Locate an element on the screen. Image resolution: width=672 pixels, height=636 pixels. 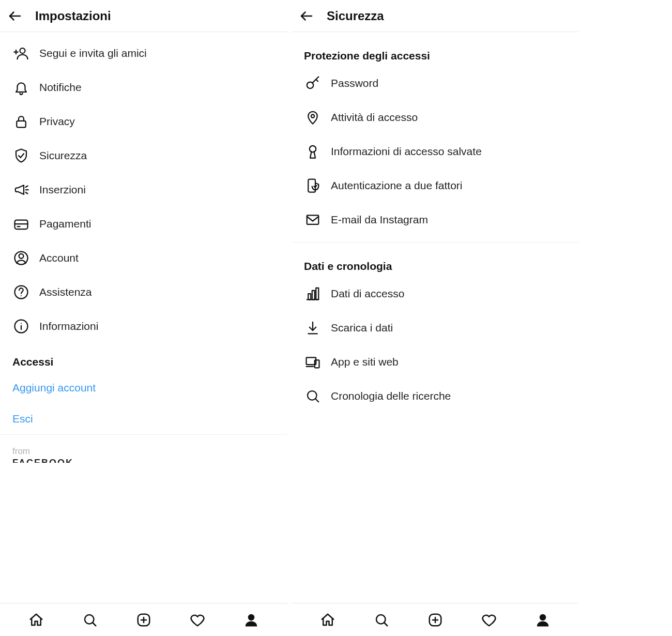
section-accessi: Accessi is located at coordinates (144, 358).